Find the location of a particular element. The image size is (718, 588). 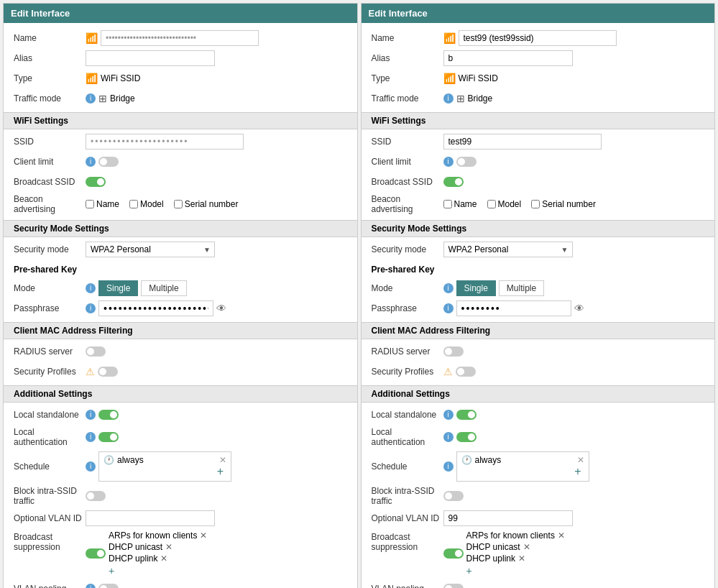

p2-wifi-icon: 📶 is located at coordinates (450, 38).